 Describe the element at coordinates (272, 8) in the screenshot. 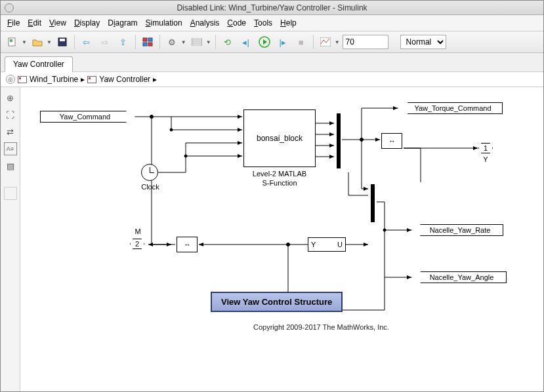

I see `title-bar: Disabled Link: Wind_Turbine/Yaw Controll…` at that location.